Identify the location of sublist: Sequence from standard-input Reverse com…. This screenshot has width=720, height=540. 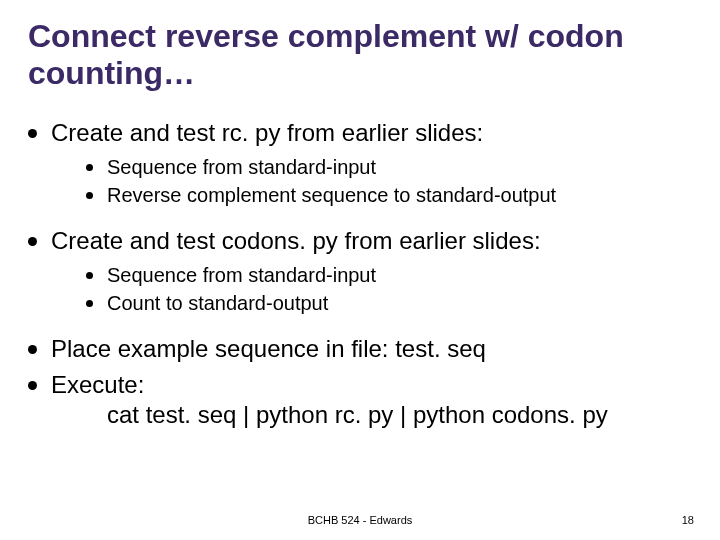
(389, 181).